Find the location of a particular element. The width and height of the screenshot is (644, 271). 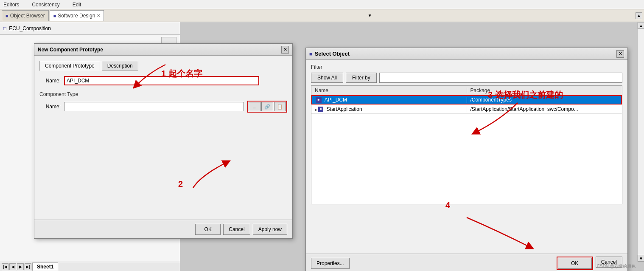

row-0-icon: ■ is located at coordinates (319, 100).